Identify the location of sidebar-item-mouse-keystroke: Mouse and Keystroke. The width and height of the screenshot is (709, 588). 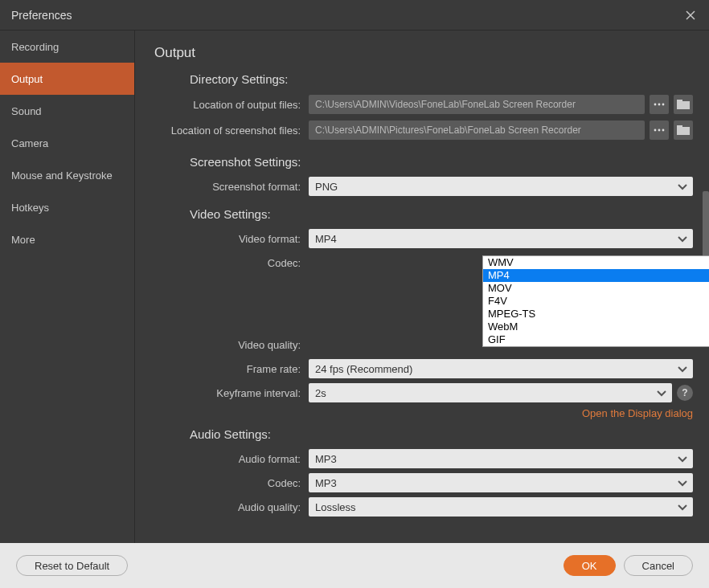
(68, 175).